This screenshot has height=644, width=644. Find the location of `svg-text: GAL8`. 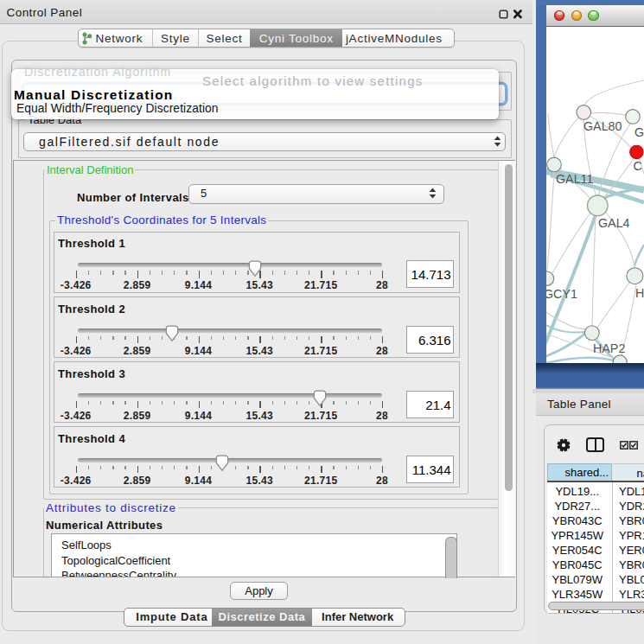

svg-text: GAL8 is located at coordinates (640, 132).